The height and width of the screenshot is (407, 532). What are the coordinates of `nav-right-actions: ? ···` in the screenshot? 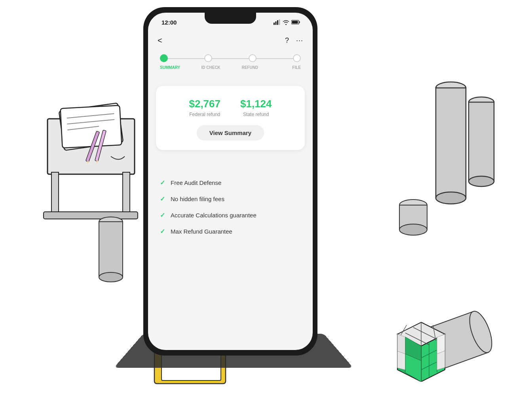 It's located at (294, 40).